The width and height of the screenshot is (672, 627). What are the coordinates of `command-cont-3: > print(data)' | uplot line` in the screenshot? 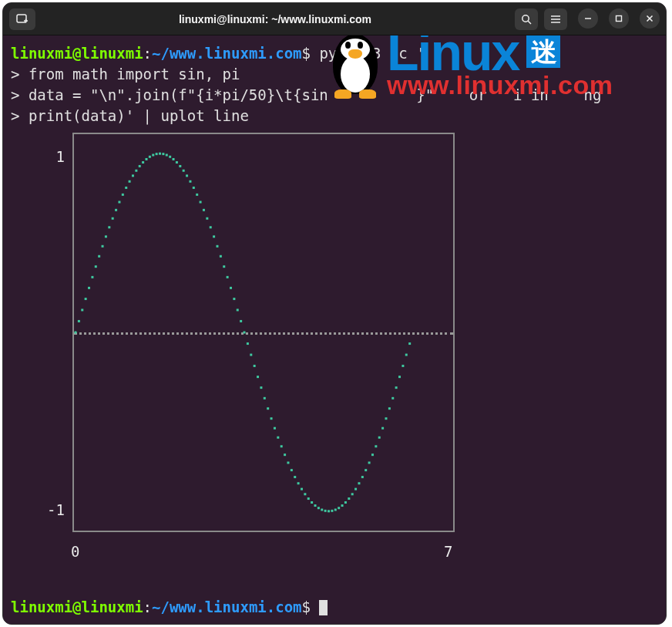 It's located at (338, 116).